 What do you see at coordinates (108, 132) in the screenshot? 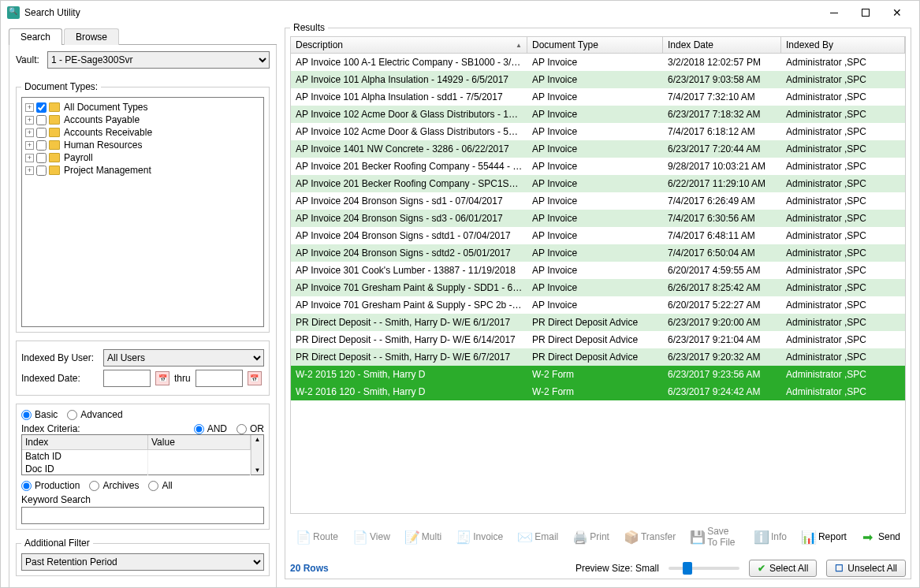
I see `tree-label: Accounts Receivable` at bounding box center [108, 132].